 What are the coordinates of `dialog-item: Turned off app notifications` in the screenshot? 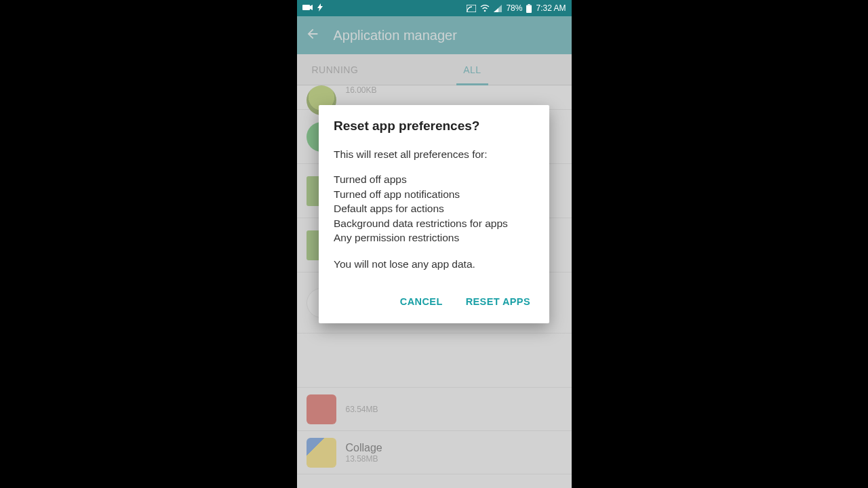 It's located at (434, 194).